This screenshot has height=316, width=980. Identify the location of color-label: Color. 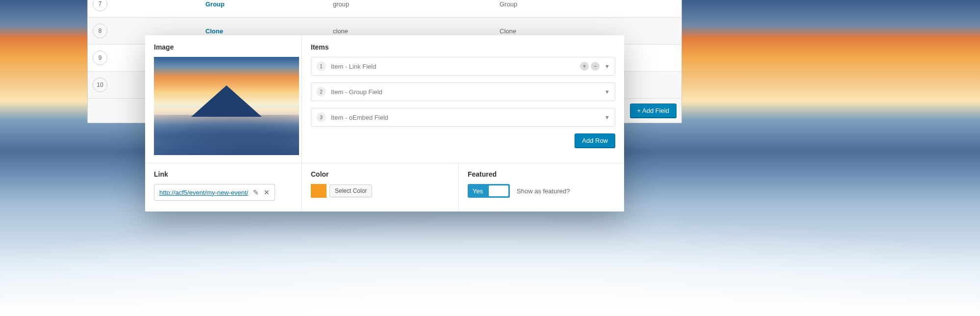
(380, 174).